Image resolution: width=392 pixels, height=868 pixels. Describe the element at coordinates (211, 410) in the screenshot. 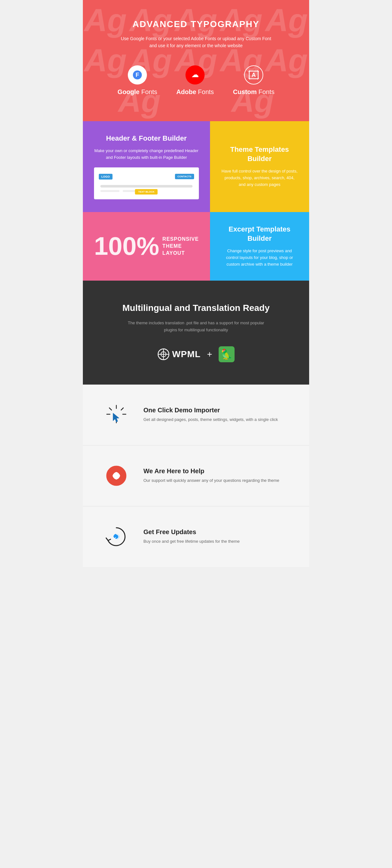

I see `demo-importer-title: One Click Demo Importer` at that location.